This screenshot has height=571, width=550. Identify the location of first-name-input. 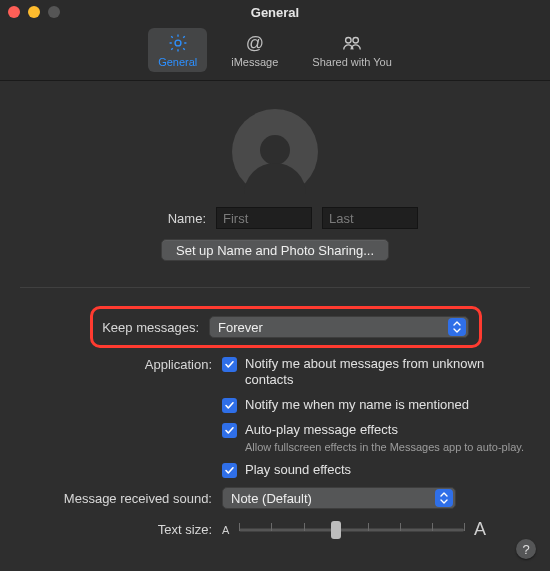
(264, 218).